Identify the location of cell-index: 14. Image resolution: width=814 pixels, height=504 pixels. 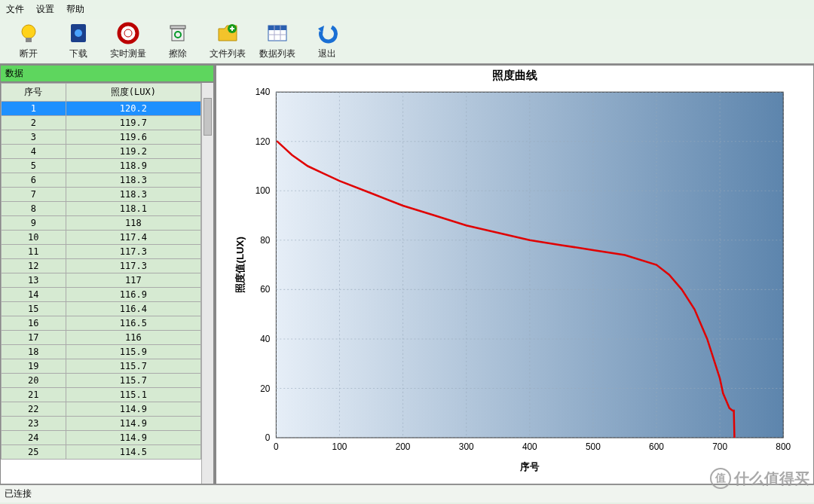
(34, 295).